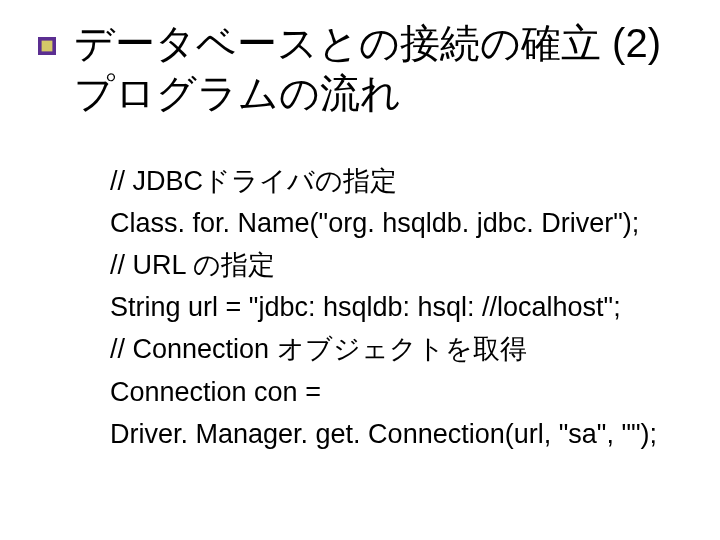 This screenshot has height=540, width=720. Describe the element at coordinates (405, 307) in the screenshot. I see `code-line: String url = "jdbc: hsqldb: hsql: //loca…` at that location.